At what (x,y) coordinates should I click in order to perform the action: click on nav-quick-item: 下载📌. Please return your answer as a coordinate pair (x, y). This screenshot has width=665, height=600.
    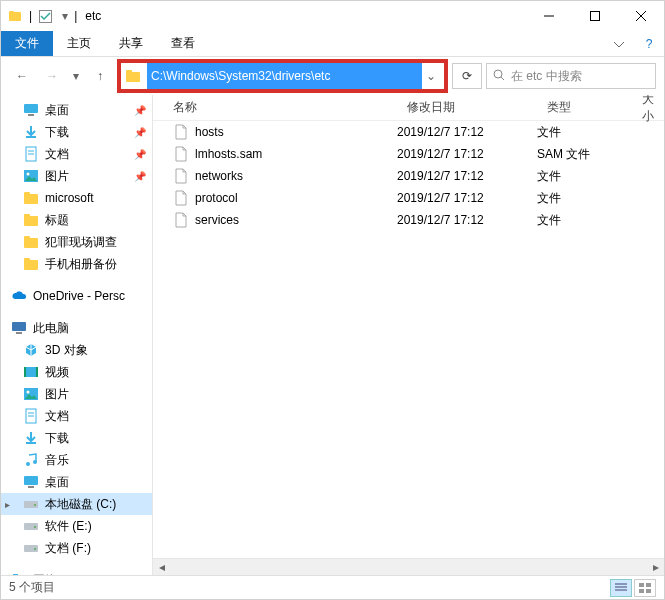
    Looking at the image, I should click on (76, 132).